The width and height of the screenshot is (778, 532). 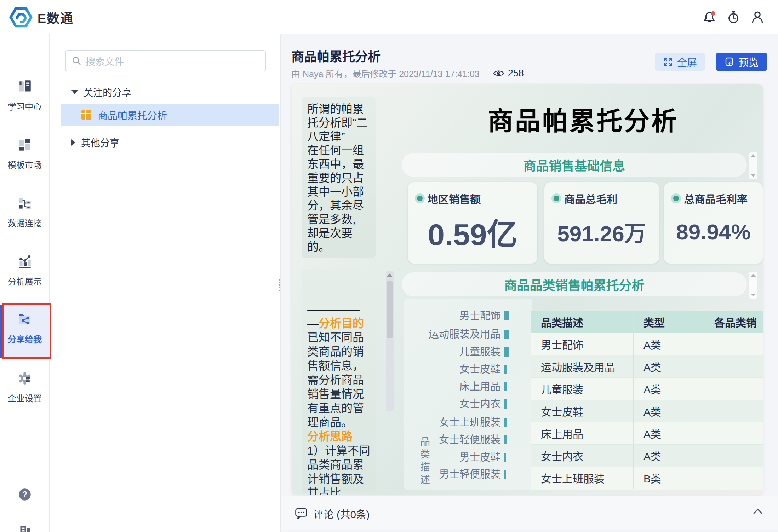 What do you see at coordinates (25, 319) in the screenshot?
I see `share-folder-icon` at bounding box center [25, 319].